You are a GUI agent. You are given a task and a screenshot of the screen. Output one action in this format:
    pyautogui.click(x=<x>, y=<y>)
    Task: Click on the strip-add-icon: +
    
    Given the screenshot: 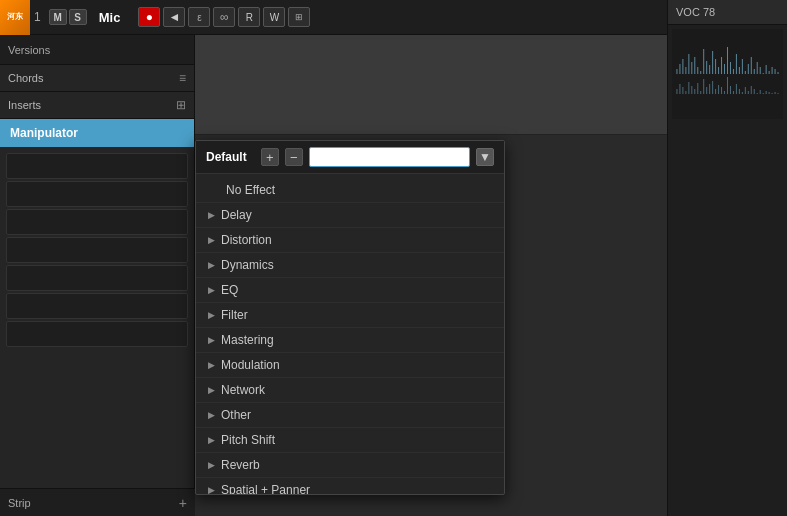 What is the action you would take?
    pyautogui.click(x=183, y=503)
    